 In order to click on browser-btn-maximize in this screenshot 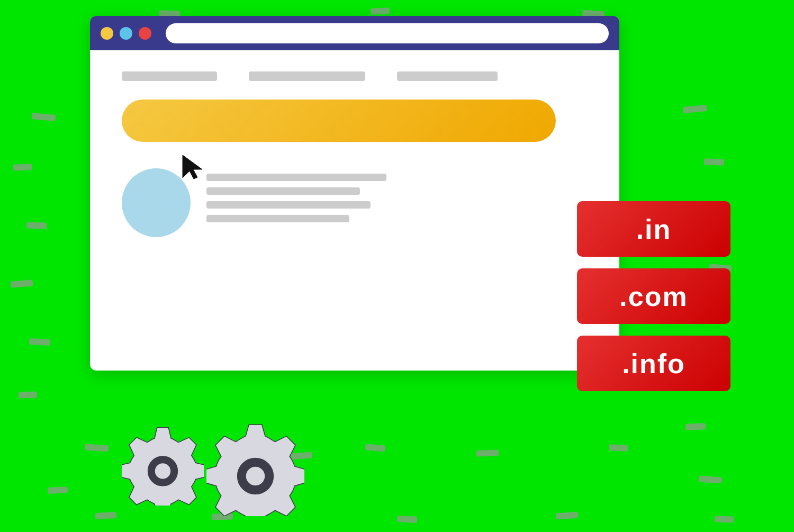, I will do `click(126, 33)`.